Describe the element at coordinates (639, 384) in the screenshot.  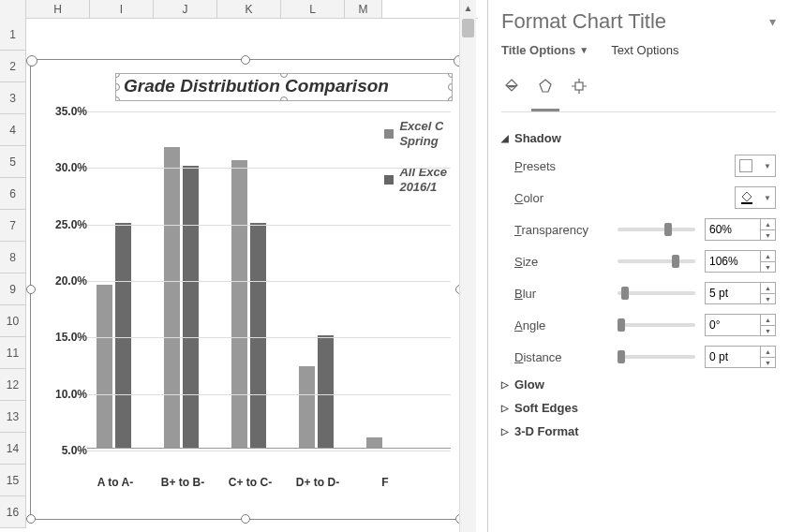
I see `glow-header: ▷Glow` at that location.